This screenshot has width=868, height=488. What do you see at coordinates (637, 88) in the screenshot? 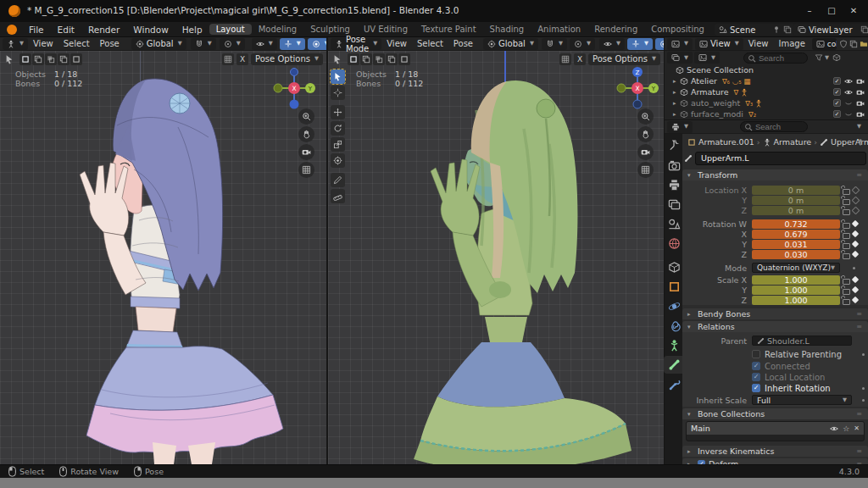
I see `navigation-gizmo: Y Z X` at bounding box center [637, 88].